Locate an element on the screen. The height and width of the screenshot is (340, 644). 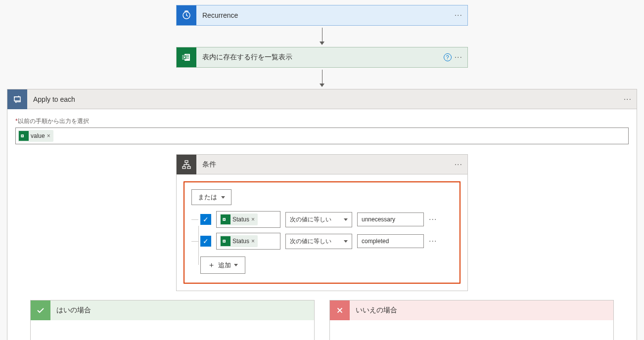
condition-title: 条件 is located at coordinates (325, 165).